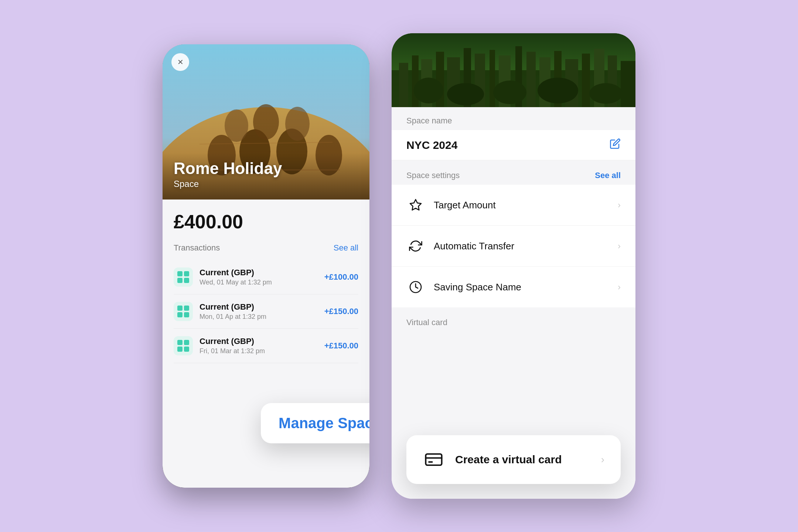 This screenshot has width=798, height=532. I want to click on manage-space-label: Manage Space, so click(324, 423).